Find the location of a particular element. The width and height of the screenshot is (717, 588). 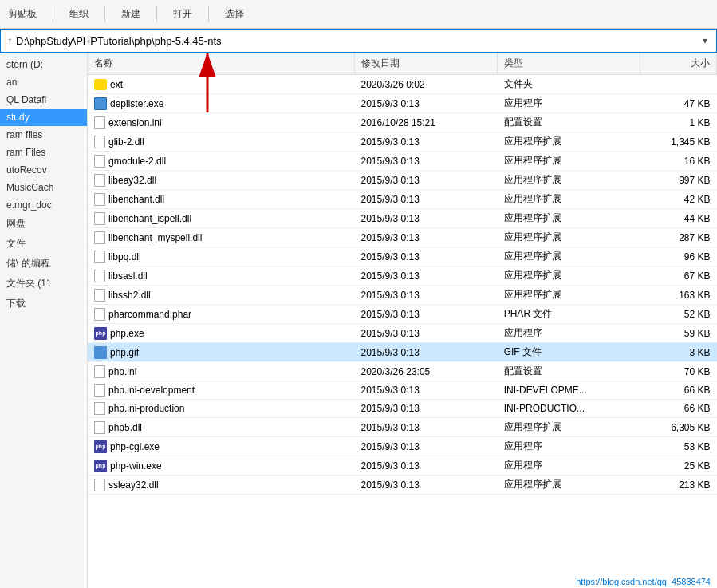

table-row: phpphp-cgi.exe2015/9/3 0:13应用程序53 KB is located at coordinates (402, 447).